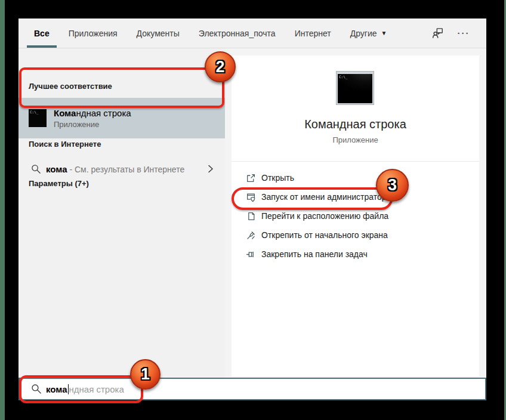 The width and height of the screenshot is (506, 420). What do you see at coordinates (356, 254) in the screenshot?
I see `action-pin-to-taskbar: Закрепить на панели задач` at bounding box center [356, 254].